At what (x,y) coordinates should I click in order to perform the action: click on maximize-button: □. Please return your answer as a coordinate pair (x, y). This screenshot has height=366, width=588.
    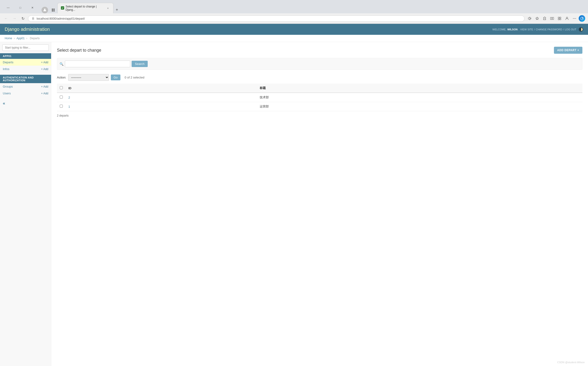
    Looking at the image, I should click on (20, 8).